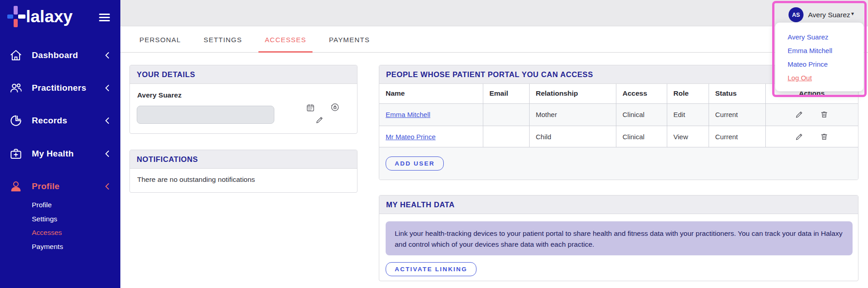 Image resolution: width=868 pixels, height=288 pixels. What do you see at coordinates (415, 163) in the screenshot?
I see `add-user-button: ADD USER` at bounding box center [415, 163].